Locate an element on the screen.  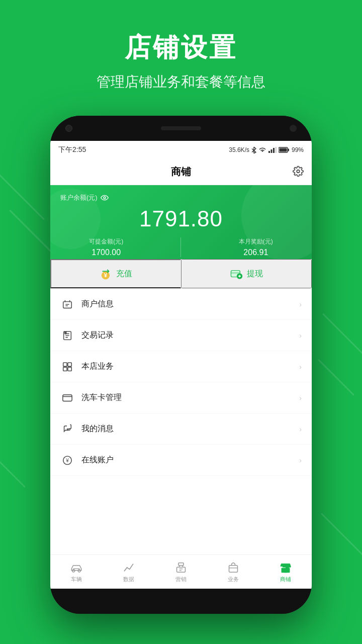
menu-item-transaction: ¥ 交易记录 › is located at coordinates (181, 336).